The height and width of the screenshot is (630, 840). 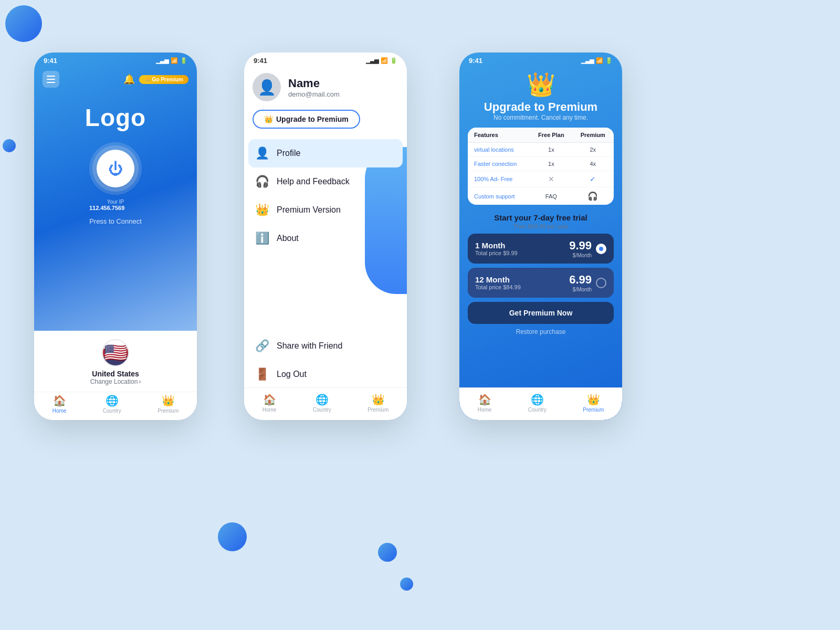 I want to click on nav-country-3: 🌐 Country, so click(x=538, y=403).